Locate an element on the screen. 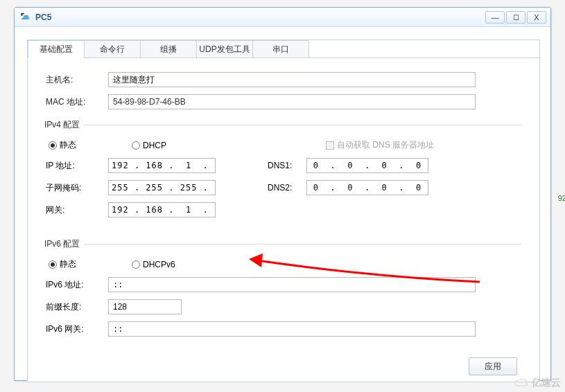 The image size is (565, 392). maximize-button: ◻ is located at coordinates (516, 17).